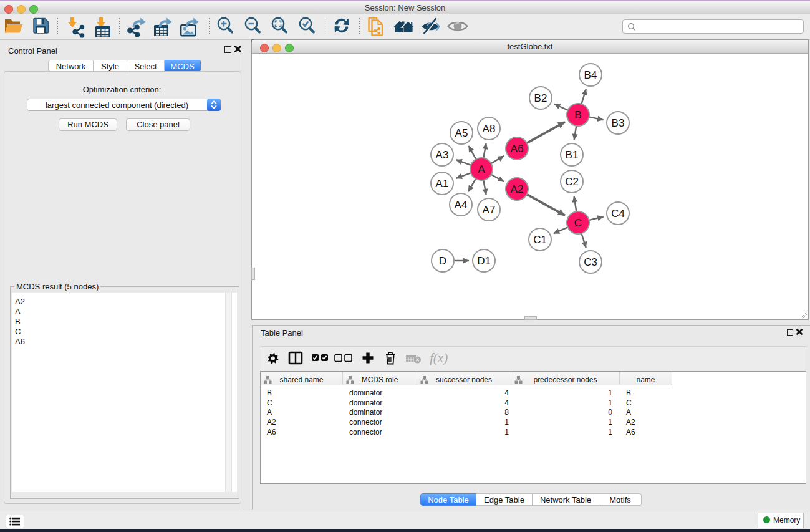  What do you see at coordinates (541, 99) in the screenshot?
I see `svg-text: B2` at bounding box center [541, 99].